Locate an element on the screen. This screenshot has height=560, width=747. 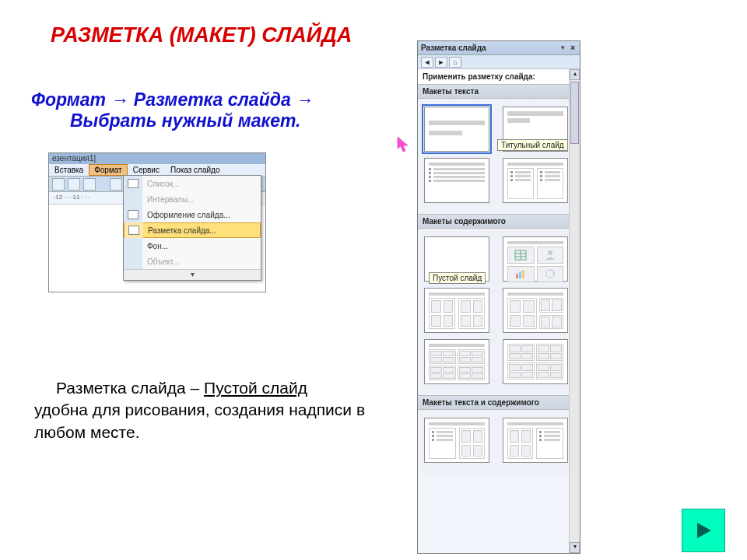
layout-thumb-two-content is located at coordinates (457, 310).